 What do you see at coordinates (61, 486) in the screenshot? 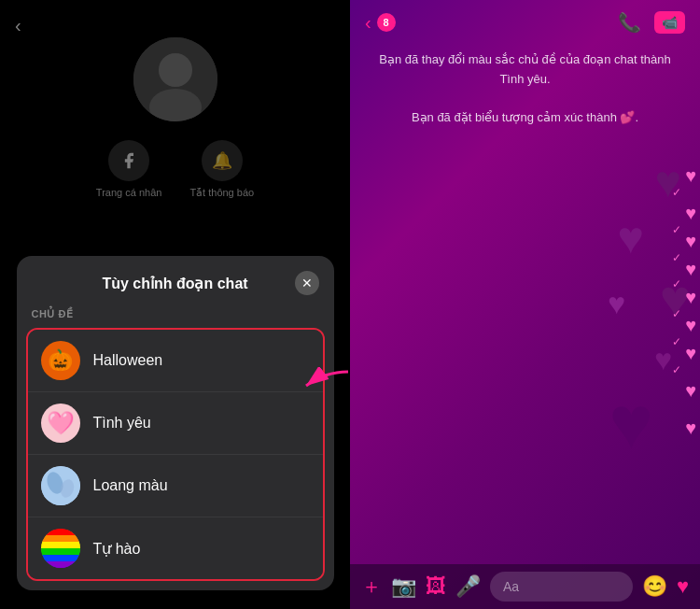
I see `tiedye-icon` at bounding box center [61, 486].